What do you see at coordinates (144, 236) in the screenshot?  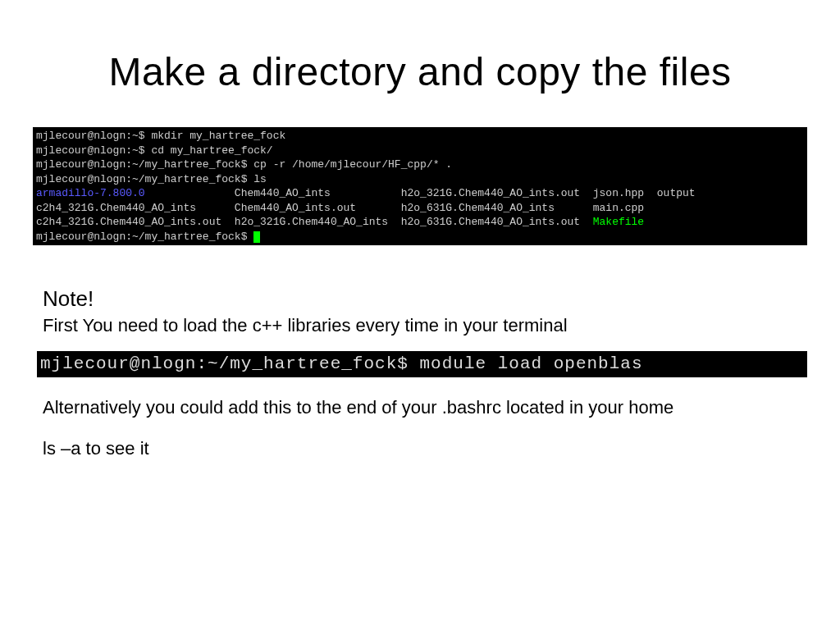 I see `term-prompt: mjlecour@nlogn:~/my_hartree_fock$` at bounding box center [144, 236].